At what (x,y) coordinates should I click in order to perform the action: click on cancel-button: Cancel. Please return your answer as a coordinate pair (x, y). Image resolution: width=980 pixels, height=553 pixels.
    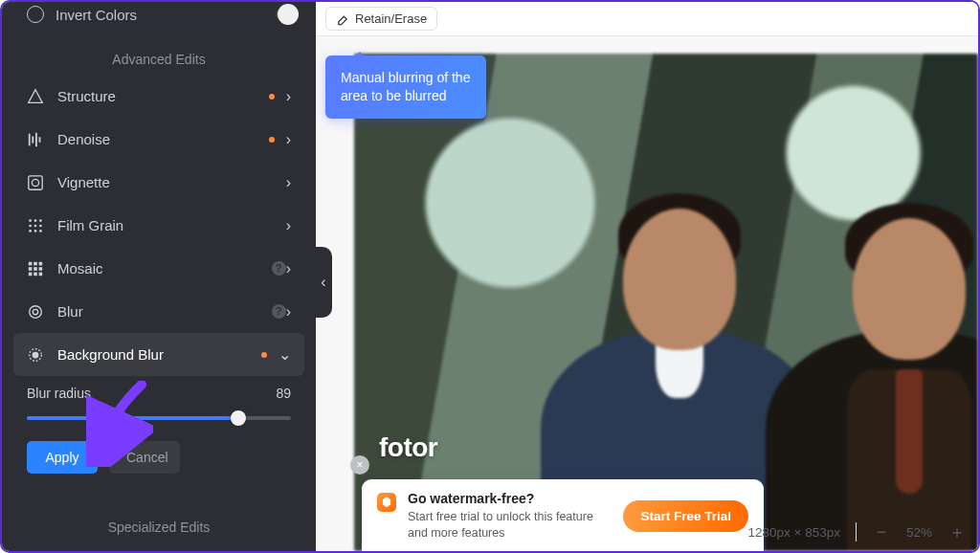
    Looking at the image, I should click on (145, 457).